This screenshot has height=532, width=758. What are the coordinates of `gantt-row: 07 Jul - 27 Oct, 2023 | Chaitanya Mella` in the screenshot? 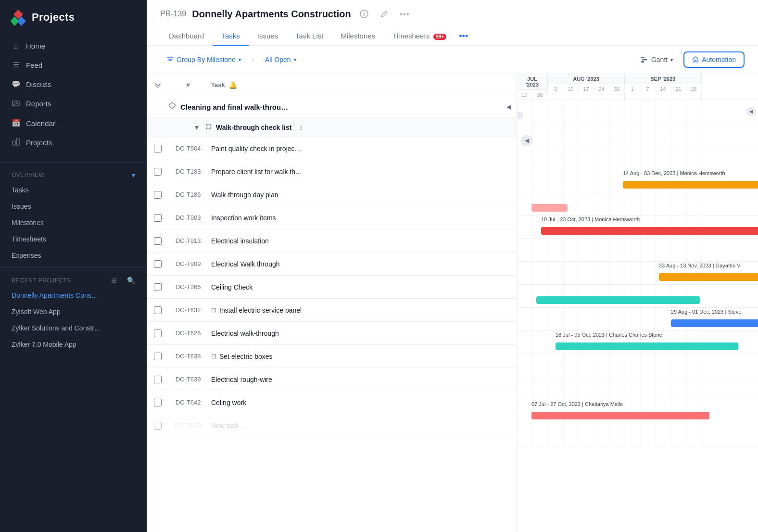 It's located at (638, 412).